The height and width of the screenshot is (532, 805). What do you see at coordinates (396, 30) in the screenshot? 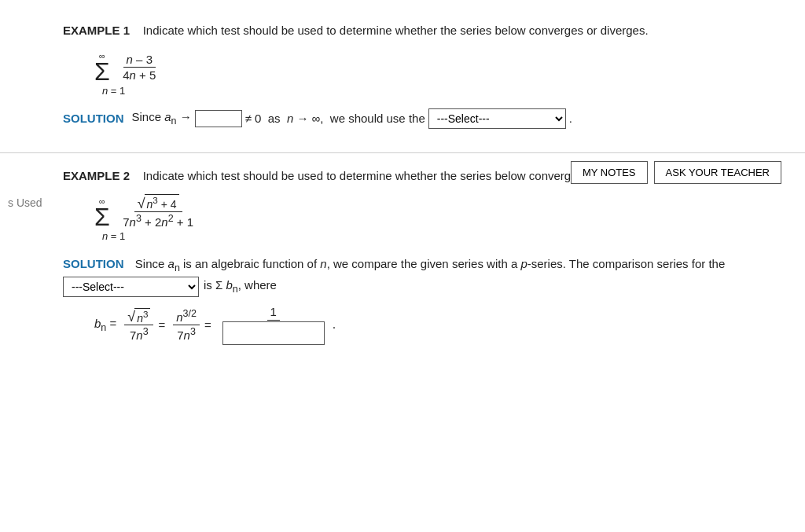
I see `example1-description: Indicate which test should be used to de…` at bounding box center [396, 30].